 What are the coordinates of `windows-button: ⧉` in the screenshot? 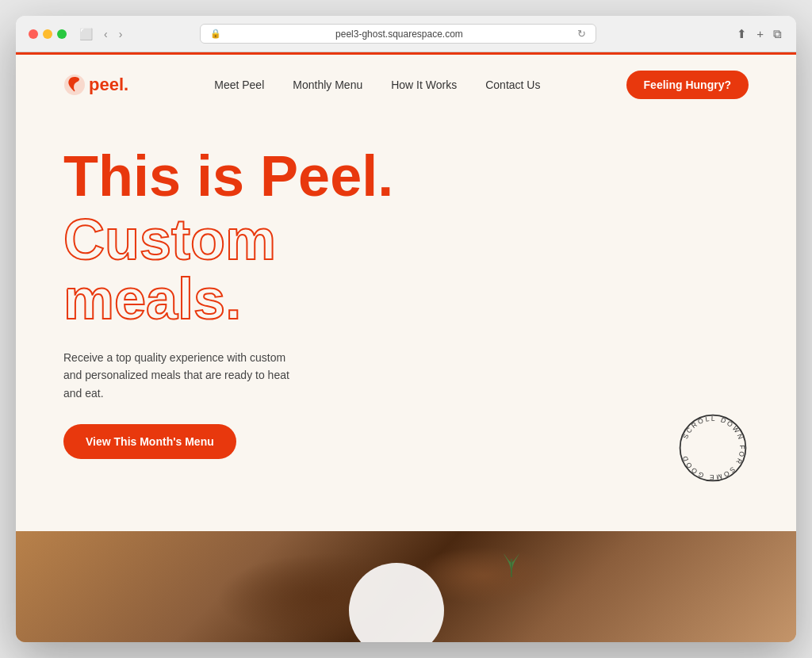 It's located at (777, 34).